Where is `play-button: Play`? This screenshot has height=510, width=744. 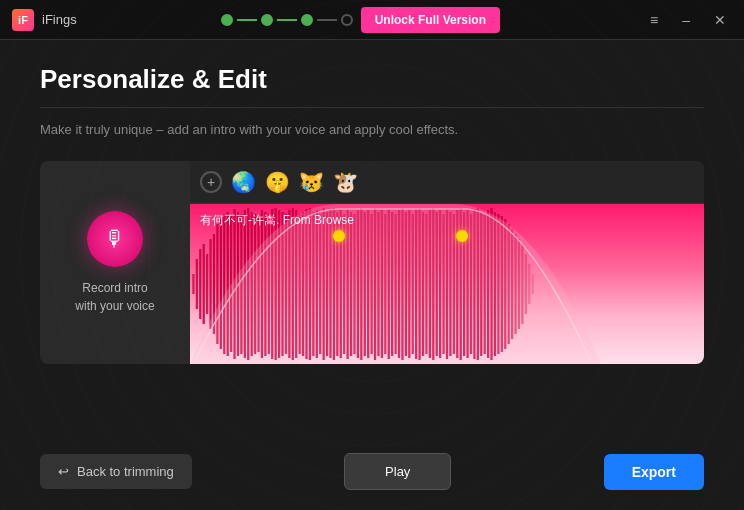
play-button: Play is located at coordinates (398, 472).